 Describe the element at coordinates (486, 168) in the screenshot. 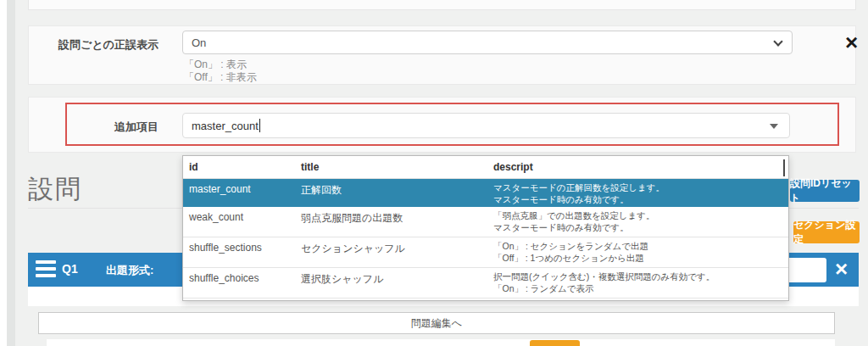

I see `dropdown-header-row: id title descript` at that location.